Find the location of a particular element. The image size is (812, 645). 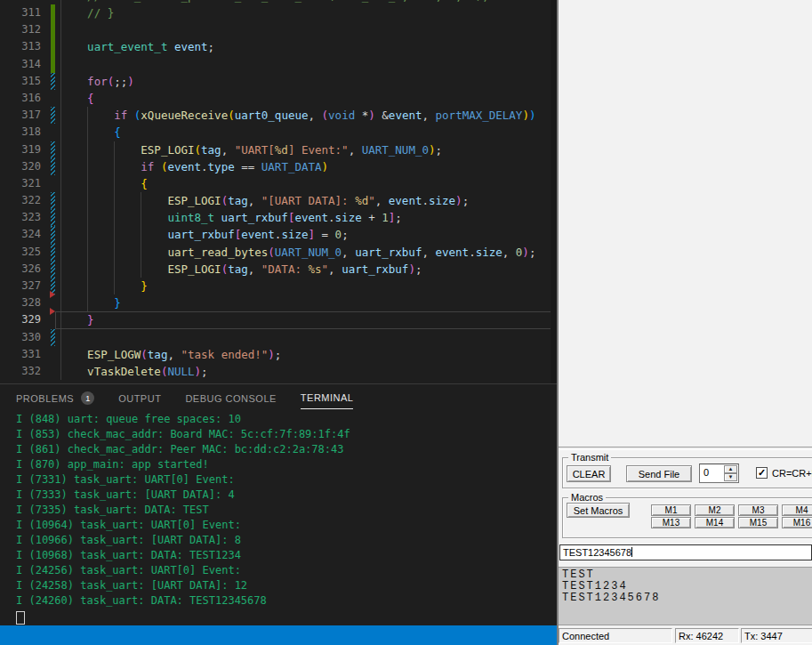

transmit-group-label: Transmit is located at coordinates (590, 457).